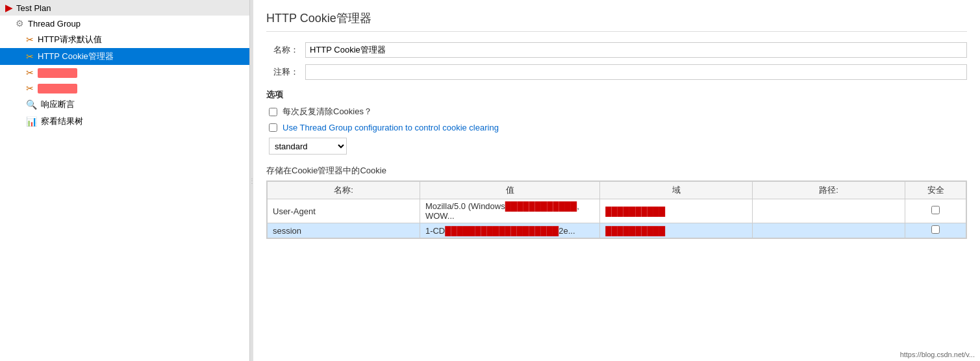 The width and height of the screenshot is (980, 361). I want to click on sidebar-item-blurred-1: ✂ ████, so click(125, 73).